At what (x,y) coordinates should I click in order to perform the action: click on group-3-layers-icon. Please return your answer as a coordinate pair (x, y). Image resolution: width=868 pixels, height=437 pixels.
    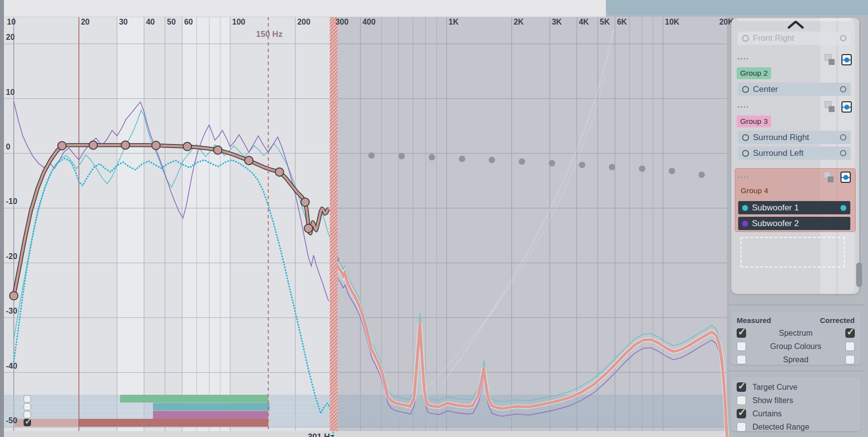
    Looking at the image, I should click on (830, 107).